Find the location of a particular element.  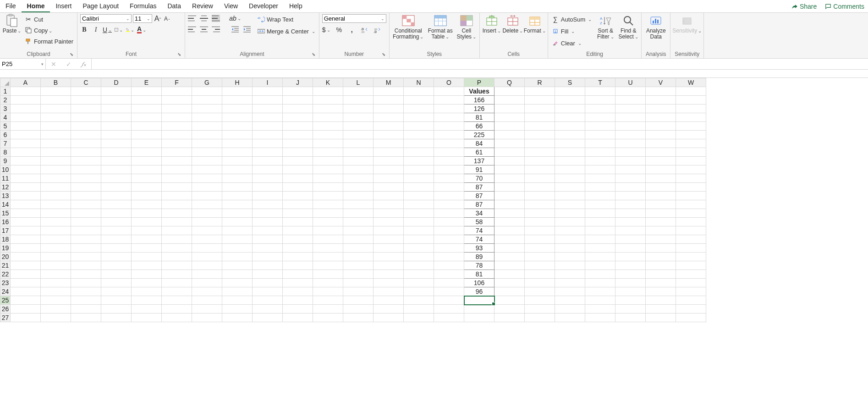

cell-L23 is located at coordinates (358, 283).